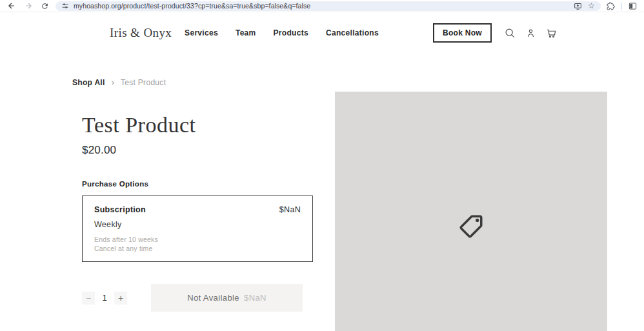  I want to click on subscription-frequency: Weekly, so click(197, 225).